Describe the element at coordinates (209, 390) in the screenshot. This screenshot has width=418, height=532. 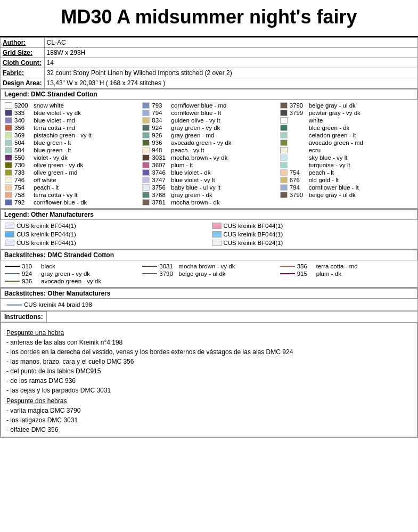
I see `instruction-line: - las cejas y los parpados DMC 3031` at that location.